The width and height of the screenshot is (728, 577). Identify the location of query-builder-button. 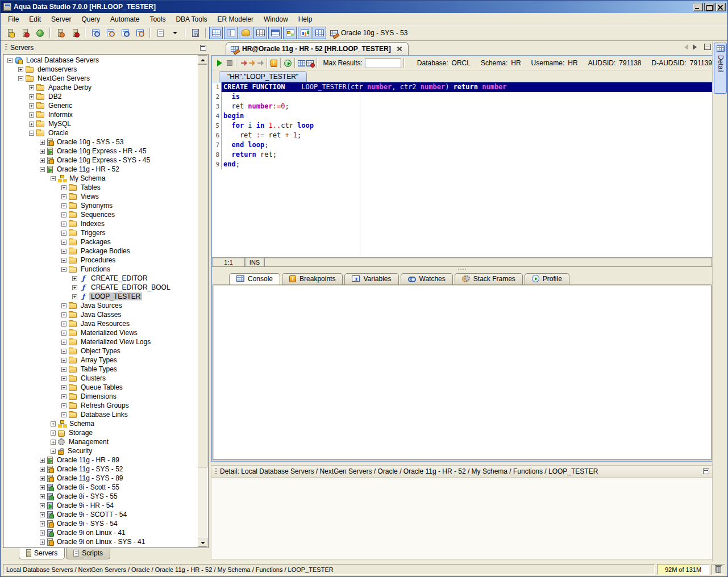
(140, 33).